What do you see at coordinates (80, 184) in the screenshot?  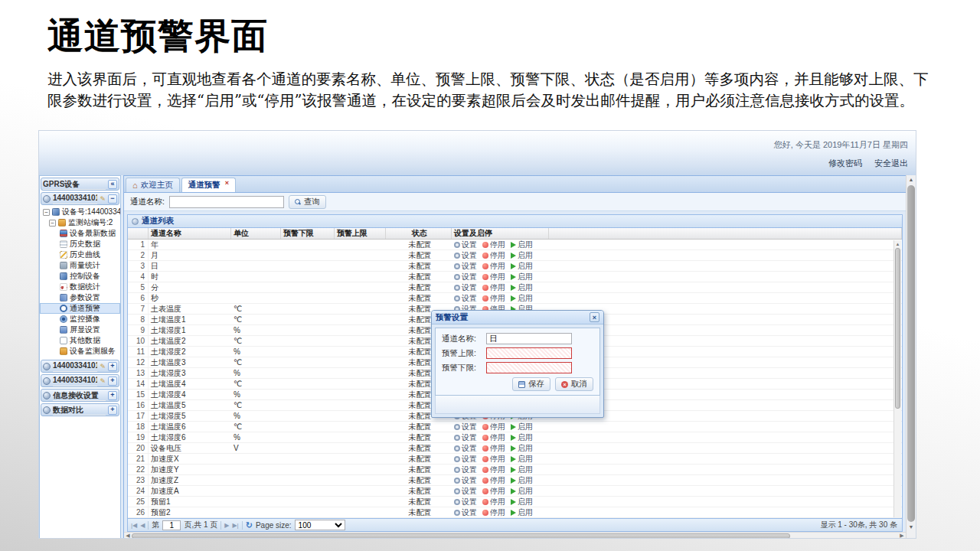 I see `sidebar-header-gprs: GPRS设备 «` at bounding box center [80, 184].